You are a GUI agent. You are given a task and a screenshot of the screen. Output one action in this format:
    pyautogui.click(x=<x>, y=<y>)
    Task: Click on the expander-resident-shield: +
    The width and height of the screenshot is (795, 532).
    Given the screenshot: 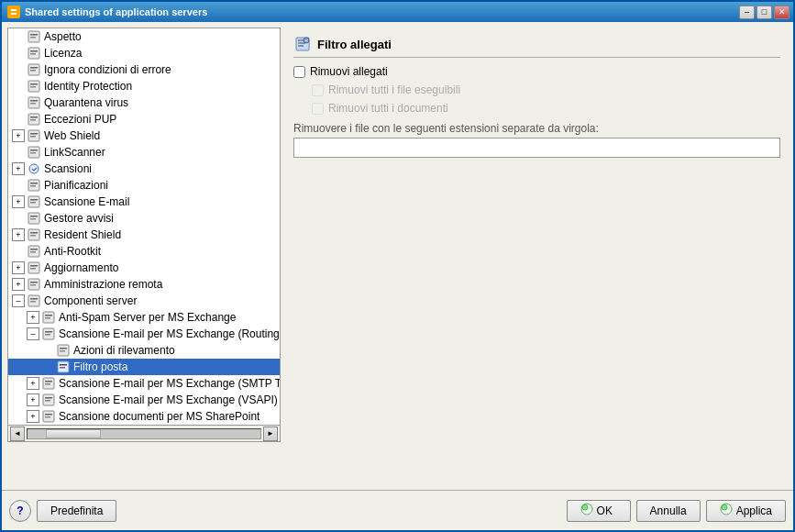 What is the action you would take?
    pyautogui.click(x=18, y=235)
    